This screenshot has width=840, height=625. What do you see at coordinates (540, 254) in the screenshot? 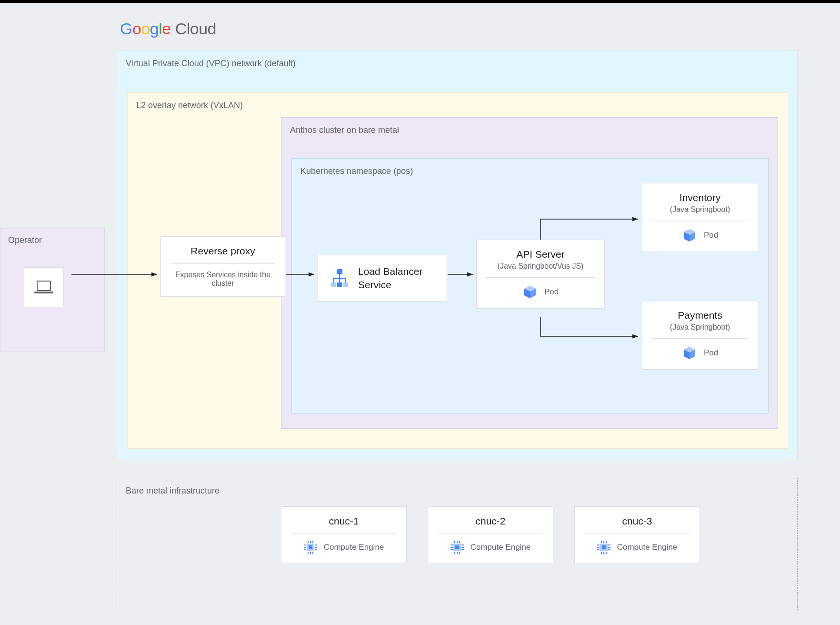
I see `api-server-title: API Server` at bounding box center [540, 254].